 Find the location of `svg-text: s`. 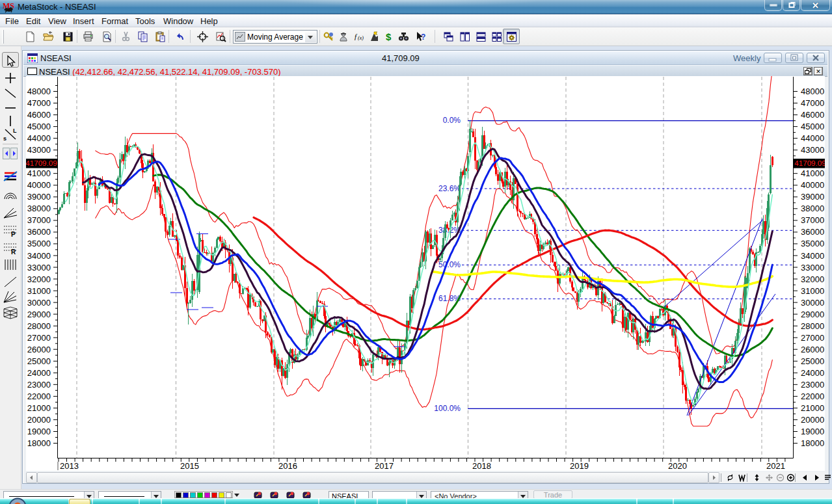

svg-text: s is located at coordinates (5, 138).